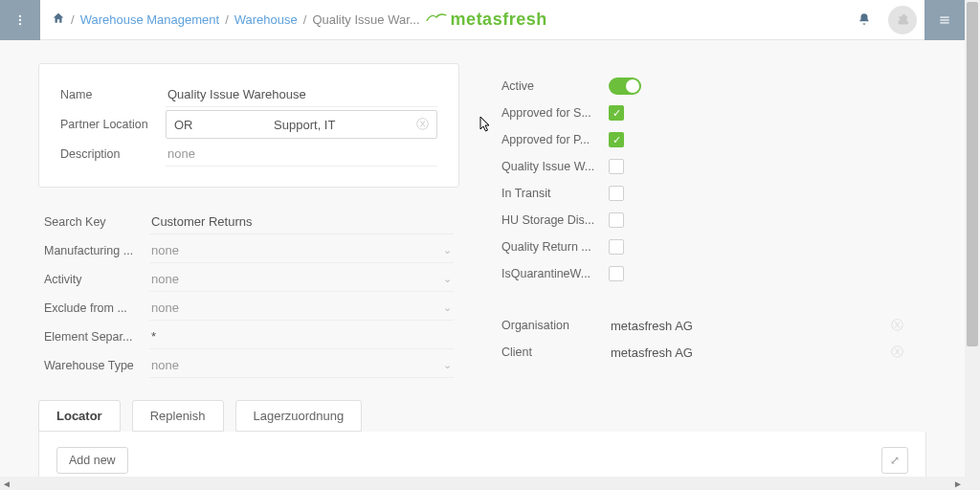 The height and width of the screenshot is (490, 980). What do you see at coordinates (616, 274) in the screenshot?
I see `quarantine-checkbox` at bounding box center [616, 274].